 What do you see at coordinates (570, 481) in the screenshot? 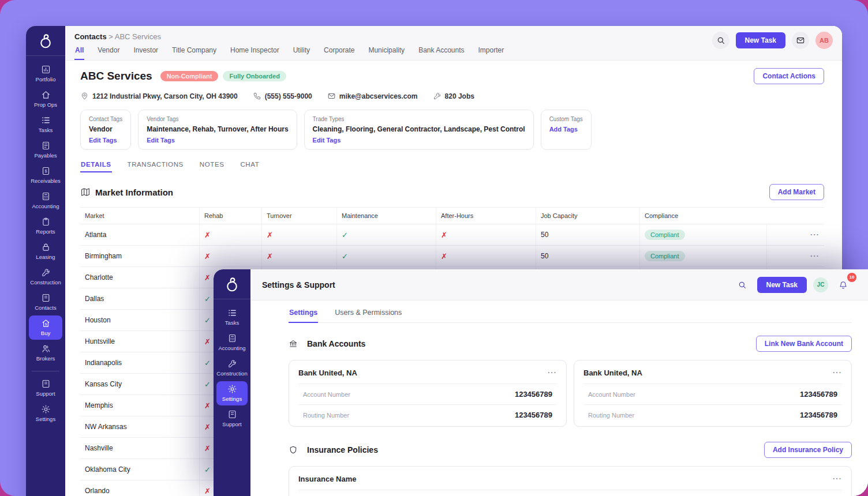
I see `insurance-card: Insurance Name ⋯ Carrier State Farm Cove…` at bounding box center [570, 481].